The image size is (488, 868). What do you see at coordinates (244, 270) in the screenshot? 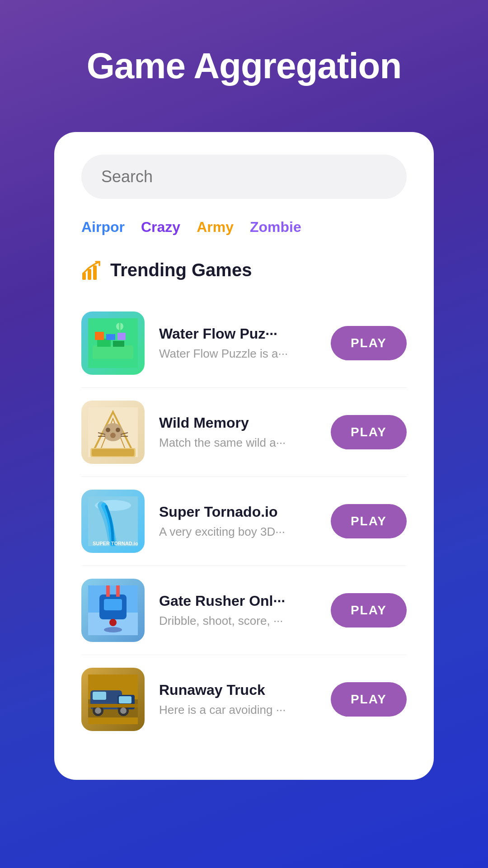
I see `section-header: Trending Games` at bounding box center [244, 270].